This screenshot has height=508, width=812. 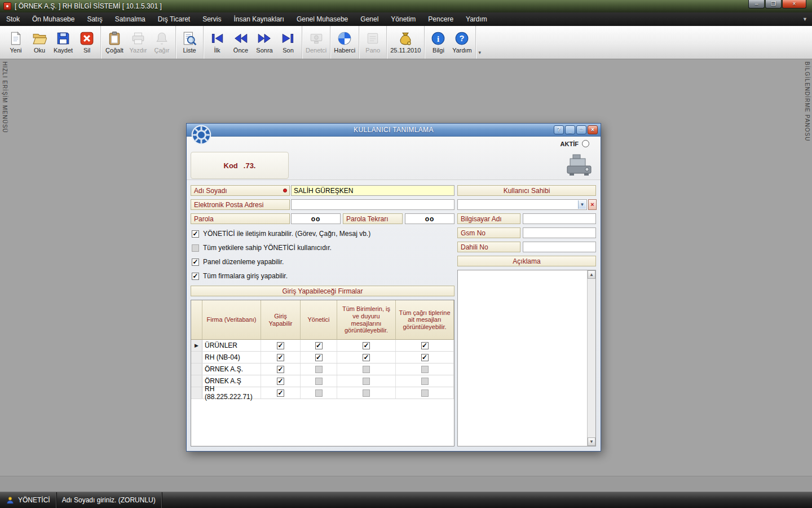 What do you see at coordinates (462, 42) in the screenshot?
I see `toolbar-button-yardim: ?Yardım` at bounding box center [462, 42].